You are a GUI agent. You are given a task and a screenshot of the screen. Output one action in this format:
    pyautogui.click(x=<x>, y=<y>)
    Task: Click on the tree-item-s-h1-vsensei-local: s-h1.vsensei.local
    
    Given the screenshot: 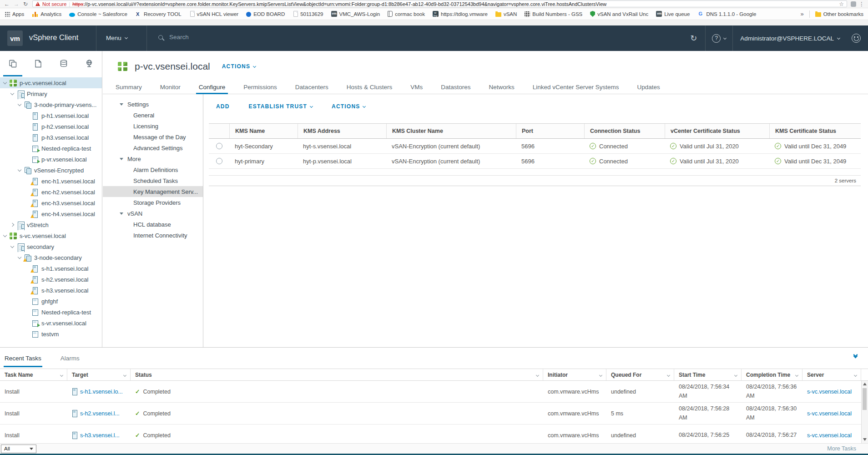 What is the action you would take?
    pyautogui.click(x=51, y=268)
    